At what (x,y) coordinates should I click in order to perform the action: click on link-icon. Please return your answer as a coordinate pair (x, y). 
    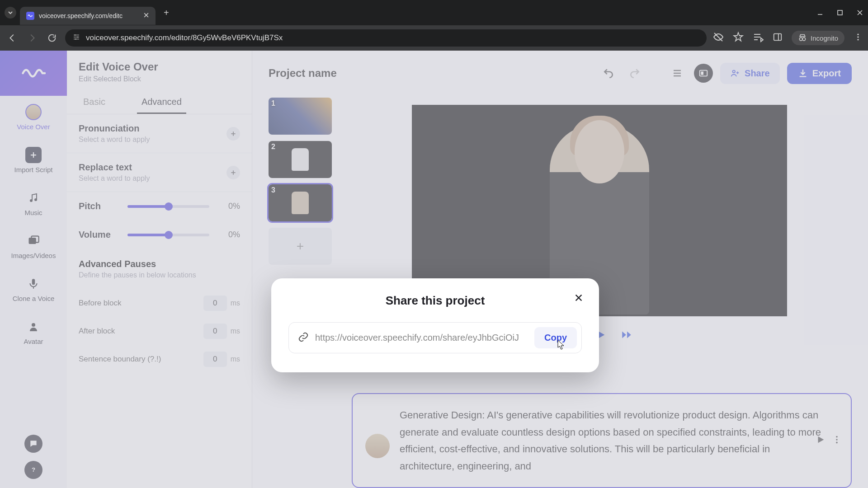
    Looking at the image, I should click on (303, 338).